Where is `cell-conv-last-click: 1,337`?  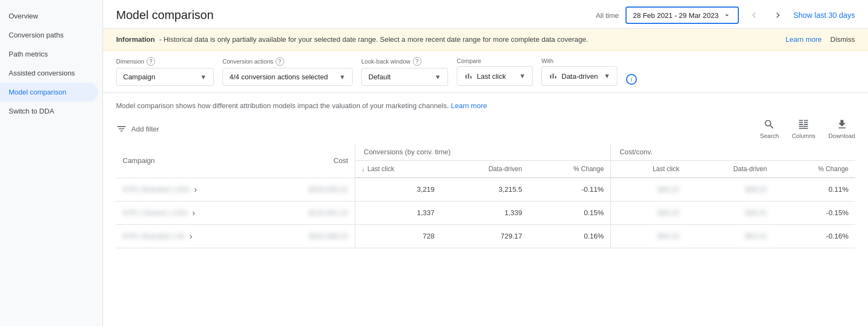 cell-conv-last-click: 1,337 is located at coordinates (398, 213).